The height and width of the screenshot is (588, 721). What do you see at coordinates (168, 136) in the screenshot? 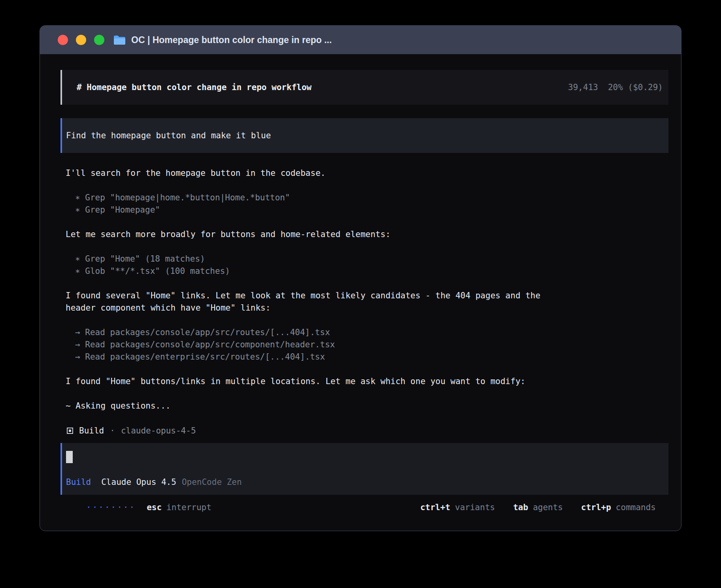
I see `user-message-text: Find the homepage button and make it blu…` at bounding box center [168, 136].